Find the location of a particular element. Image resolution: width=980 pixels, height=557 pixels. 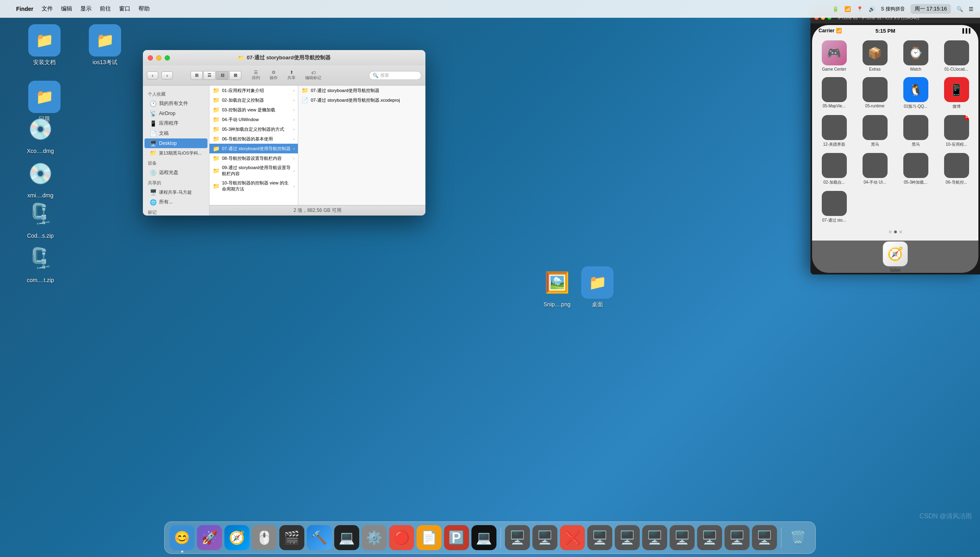

notification-icon: ☰ is located at coordinates (971, 9).